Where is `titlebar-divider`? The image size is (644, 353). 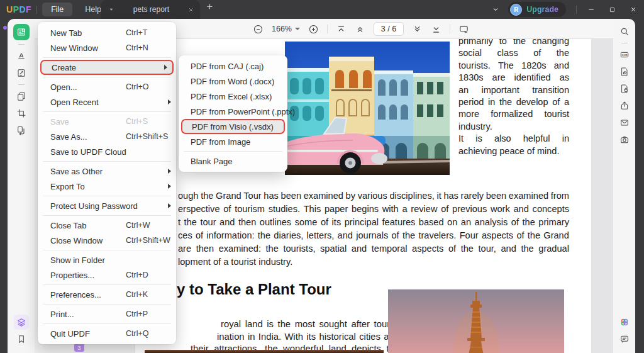
titlebar-divider is located at coordinates (36, 10).